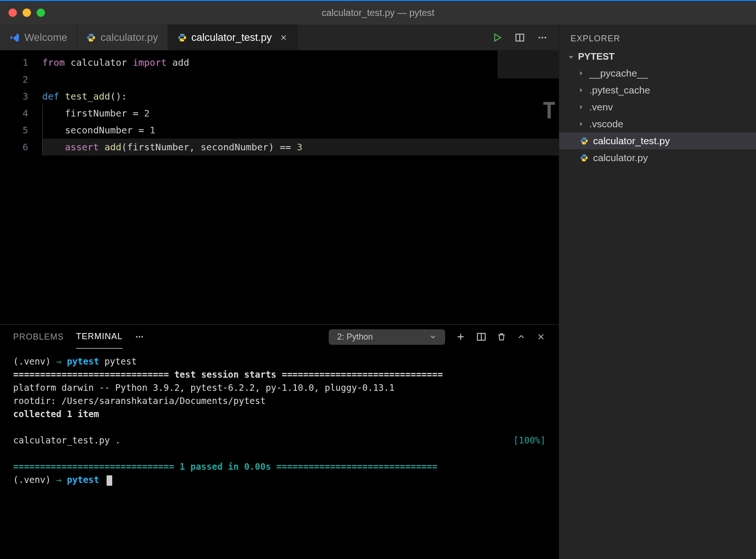 This screenshot has width=756, height=559. Describe the element at coordinates (279, 466) in the screenshot. I see `terminal-line: ============================== 1 passed …` at that location.